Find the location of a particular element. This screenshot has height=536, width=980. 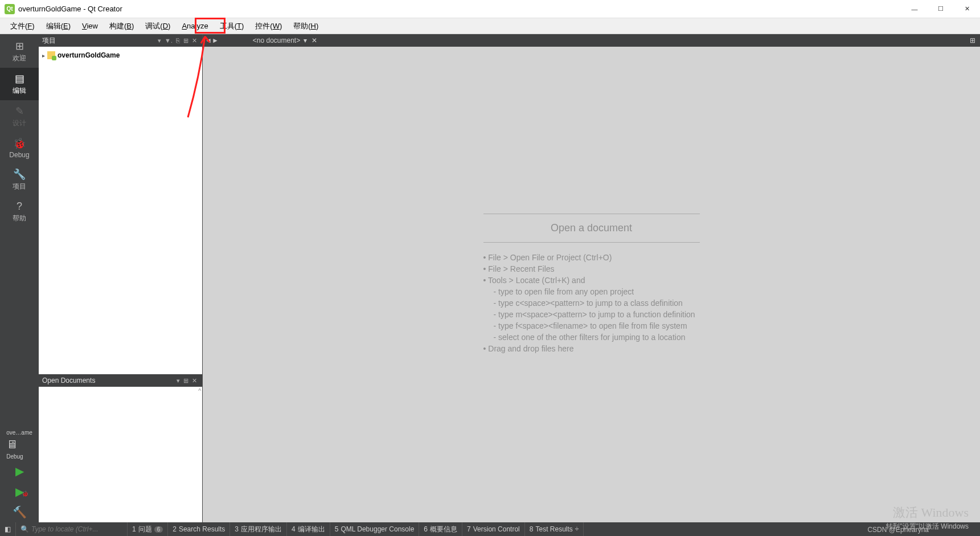

mode-sidebar: ⊞欢迎 ▤编辑 ✎设计 🐞Debug 🔧项目 ?帮助 ove…ame 🖥 Deb… is located at coordinates (19, 278).